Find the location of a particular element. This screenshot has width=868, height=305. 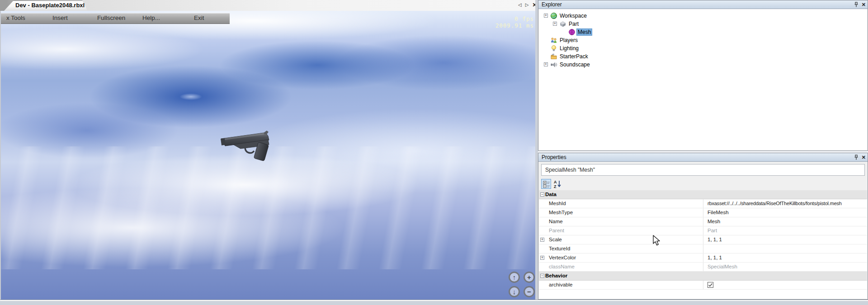

camera-navpad: ↑ + ↓ − is located at coordinates (522, 285).